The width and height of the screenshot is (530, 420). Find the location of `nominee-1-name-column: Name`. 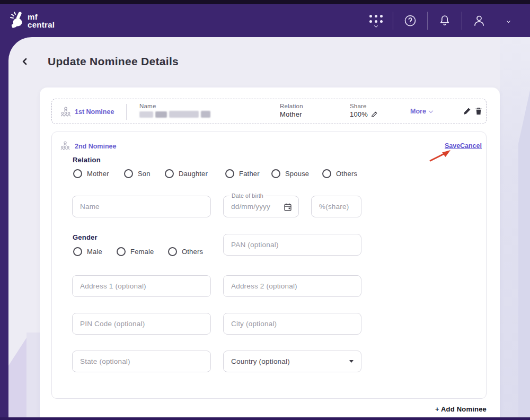

nominee-1-name-column: Name is located at coordinates (175, 110).